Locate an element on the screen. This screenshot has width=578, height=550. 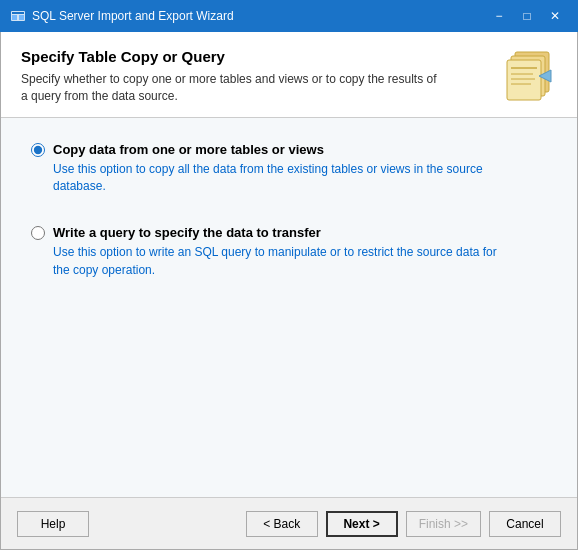
title-bar-controls: − □ ✕ is located at coordinates (527, 16).